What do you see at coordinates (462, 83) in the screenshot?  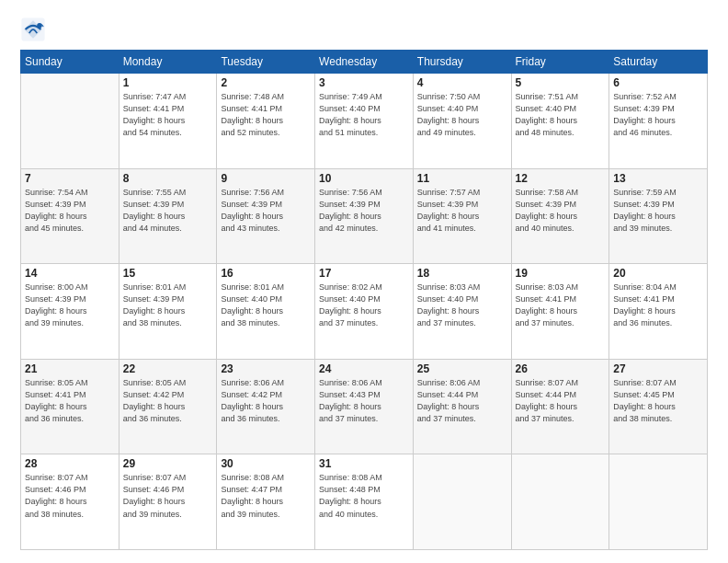 I see `day-number: 4` at bounding box center [462, 83].